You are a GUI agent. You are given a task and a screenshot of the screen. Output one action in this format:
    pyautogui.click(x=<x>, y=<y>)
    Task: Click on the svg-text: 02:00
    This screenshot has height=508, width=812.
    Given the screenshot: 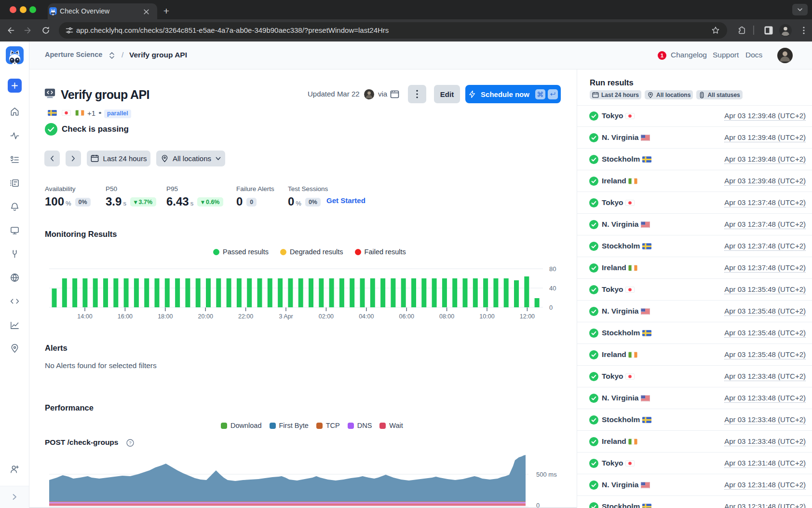 What is the action you would take?
    pyautogui.click(x=326, y=316)
    